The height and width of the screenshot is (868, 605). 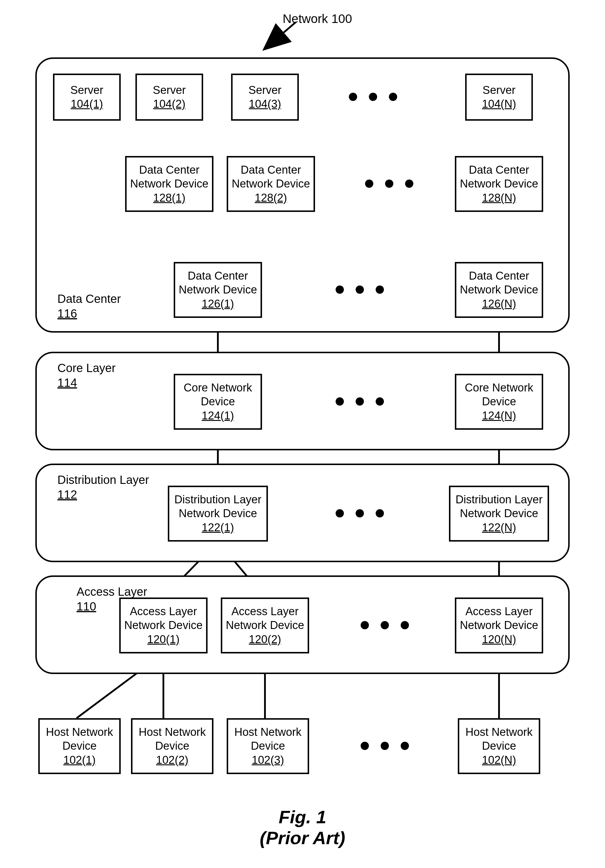 What do you see at coordinates (67, 494) in the screenshot?
I see `layer-dist-id: 112` at bounding box center [67, 494].